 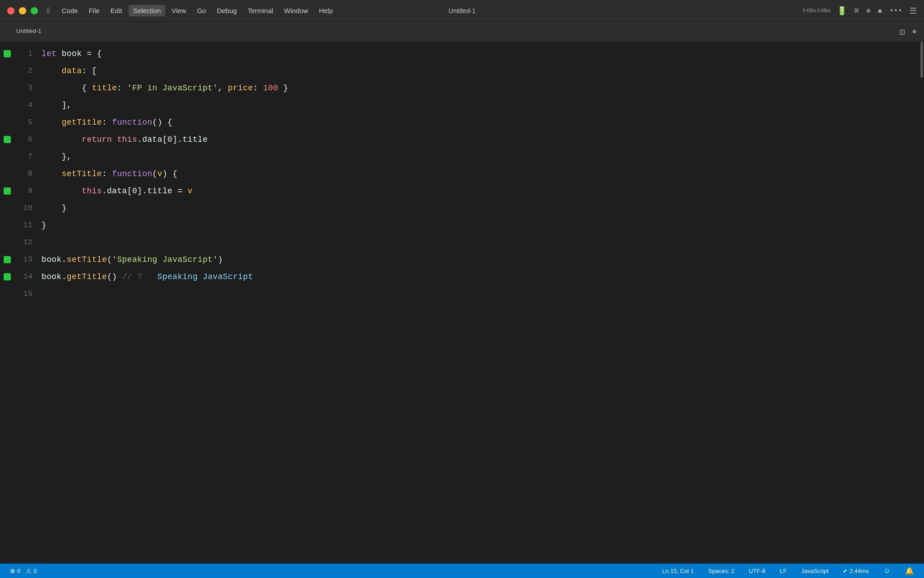 I want to click on line-number-1: 1, so click(x=28, y=54).